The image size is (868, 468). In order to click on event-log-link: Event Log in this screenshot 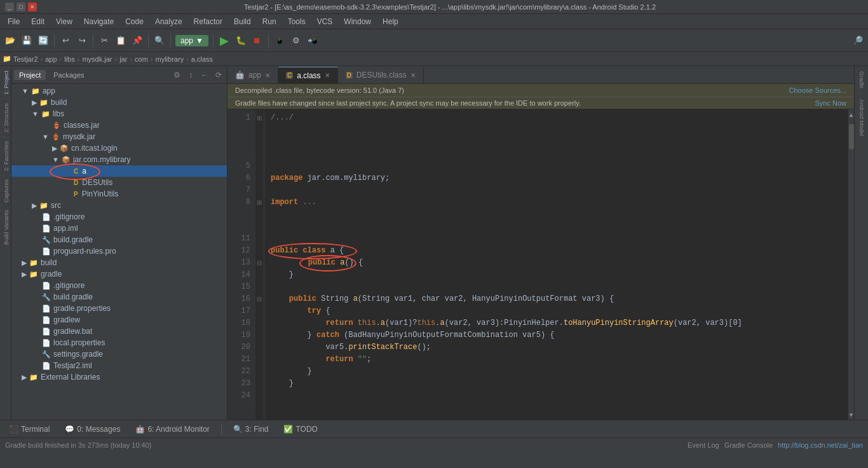, I will do `click(703, 445)`.